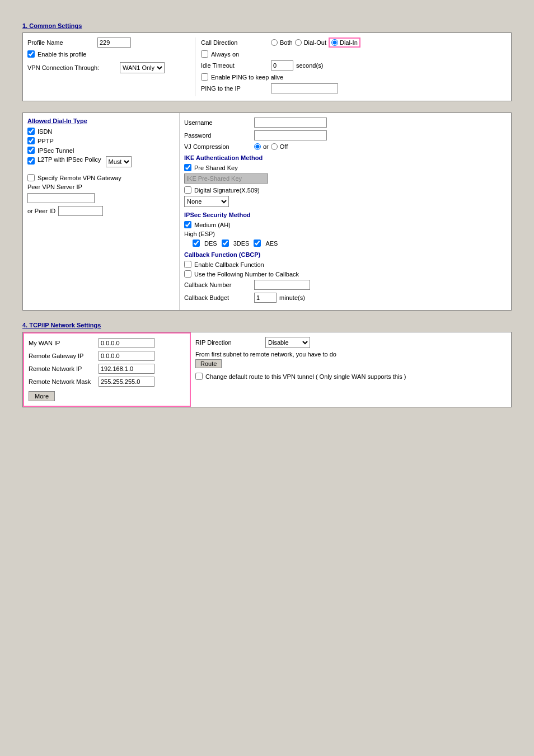 This screenshot has height=756, width=534. What do you see at coordinates (62, 382) in the screenshot?
I see `remote-mask-label: Remote Network Mask` at bounding box center [62, 382].